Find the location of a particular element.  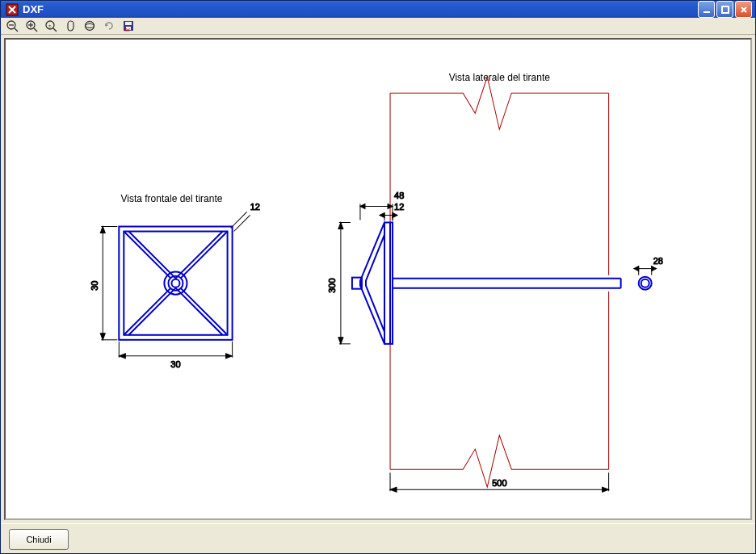

minimize-button is located at coordinates (706, 10).